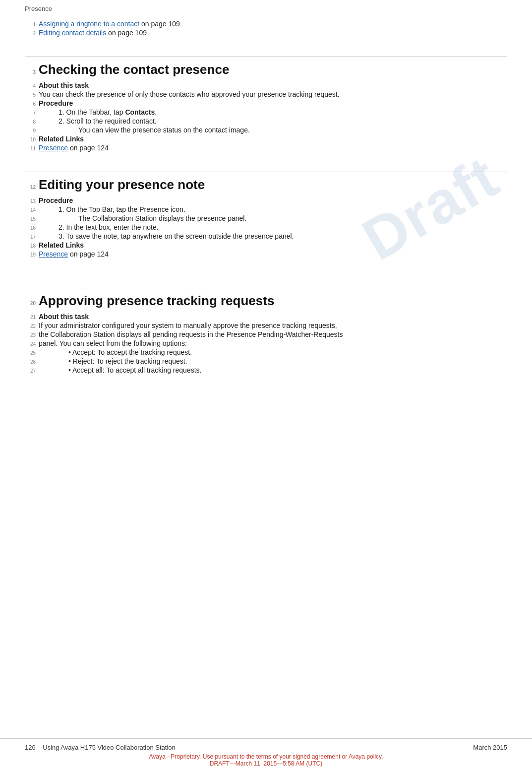 This screenshot has width=532, height=772. Describe the element at coordinates (266, 69) in the screenshot. I see `section-heading-1: 3 Checking the contact presence` at that location.